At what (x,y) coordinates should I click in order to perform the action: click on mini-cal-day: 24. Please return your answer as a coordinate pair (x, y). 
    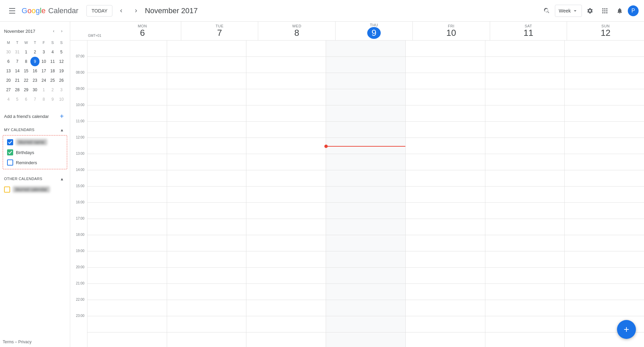
    Looking at the image, I should click on (44, 80).